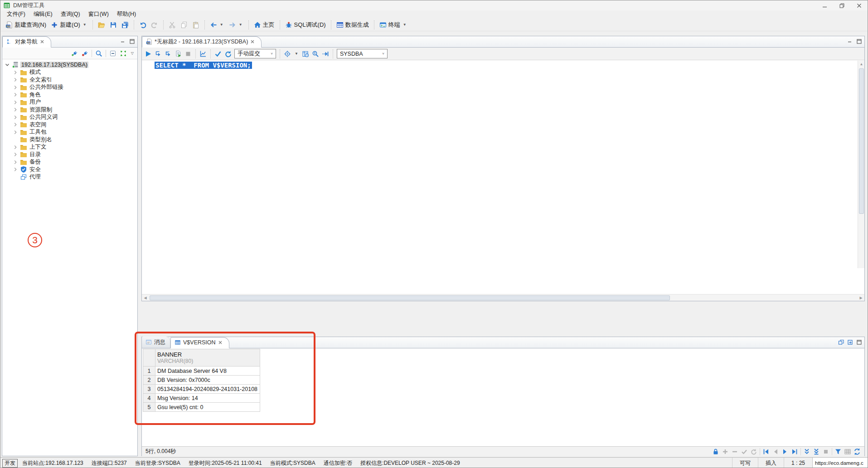 The image size is (868, 468). Describe the element at coordinates (168, 54) in the screenshot. I see `execute-to-cursor-icon` at that location.